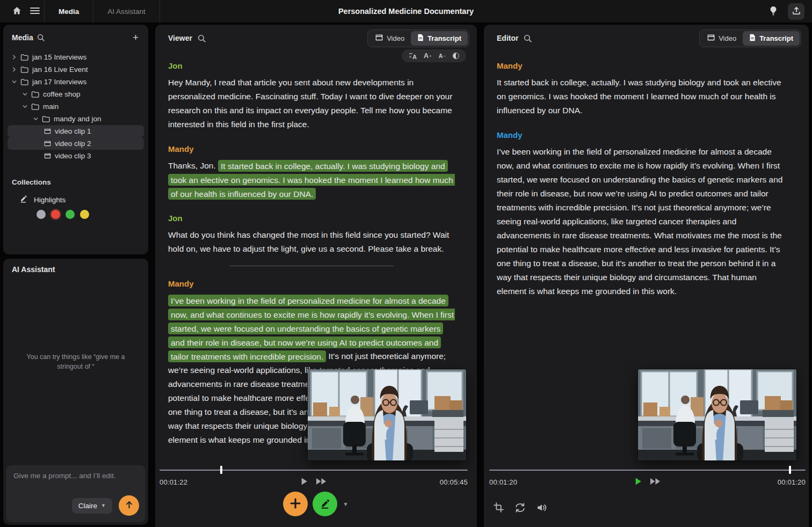  What do you see at coordinates (221, 470) in the screenshot?
I see `viewer-playhead` at bounding box center [221, 470].